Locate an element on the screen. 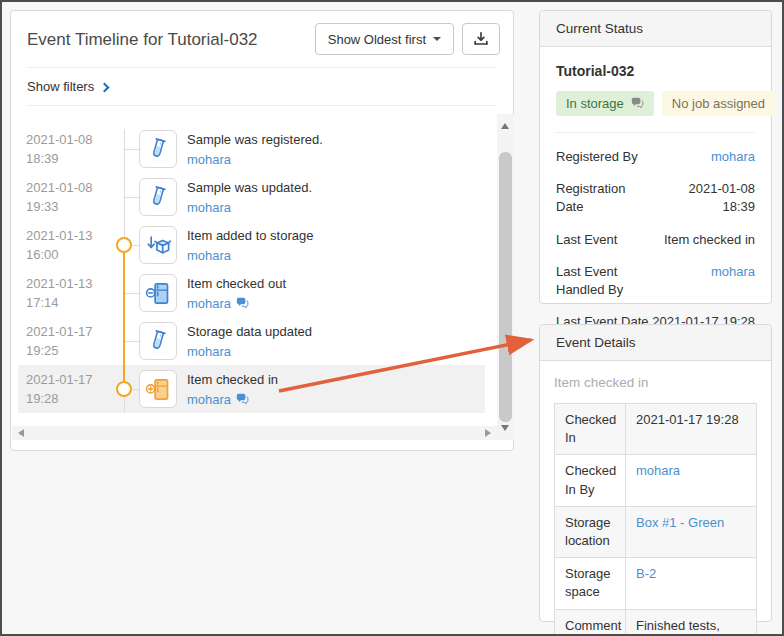 This screenshot has width=784, height=636. event-datetime: 2021-01-1719:25 is located at coordinates (60, 342).